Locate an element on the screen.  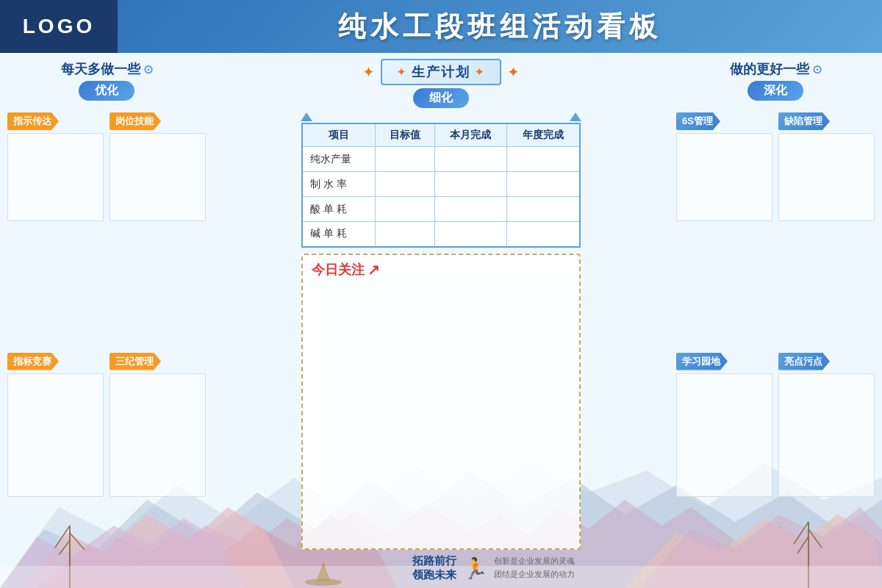
right-lower-grid: 学习园地 亮点污点 is located at coordinates (775, 467).